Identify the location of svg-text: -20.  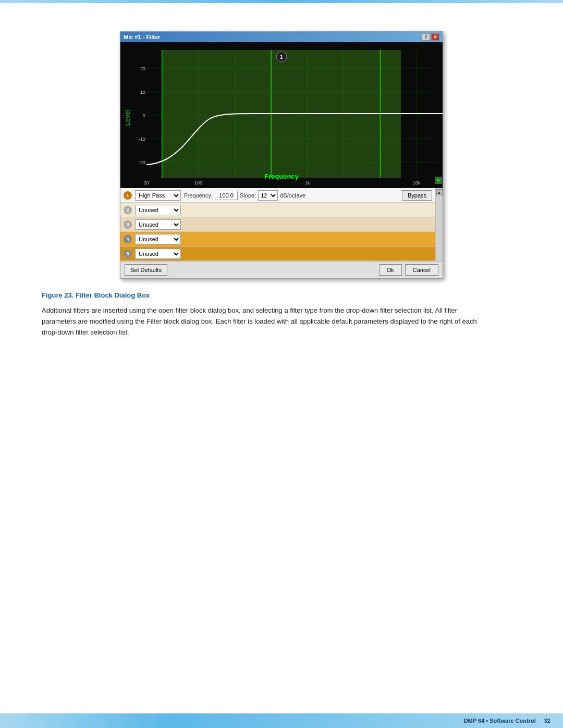
(142, 163).